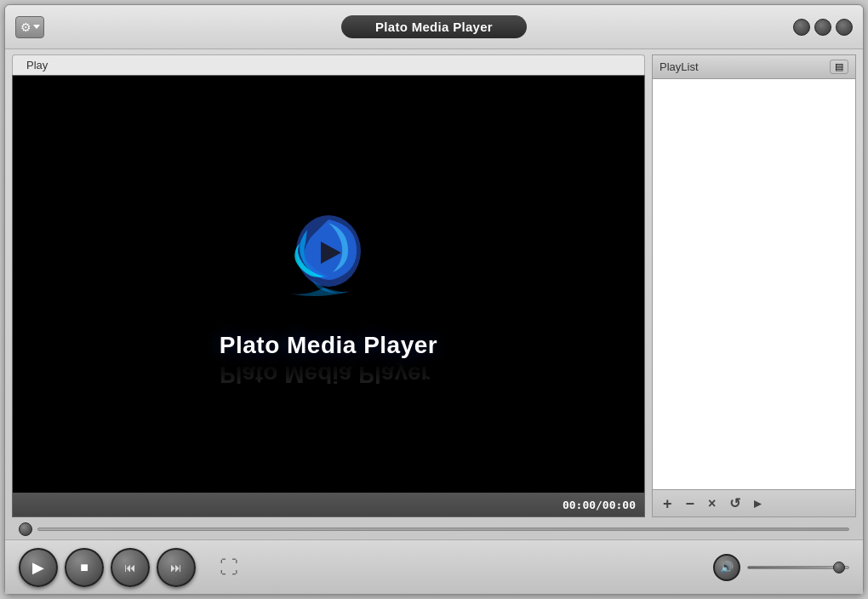 The width and height of the screenshot is (868, 599). Describe the element at coordinates (328, 260) in the screenshot. I see `video-logo` at that location.